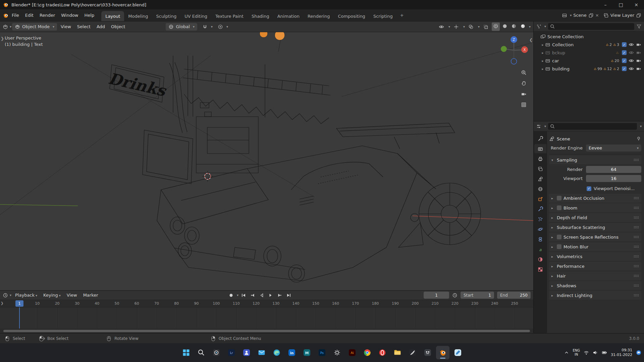  Describe the element at coordinates (591, 26) in the screenshot. I see `outliner-search-input` at that location.